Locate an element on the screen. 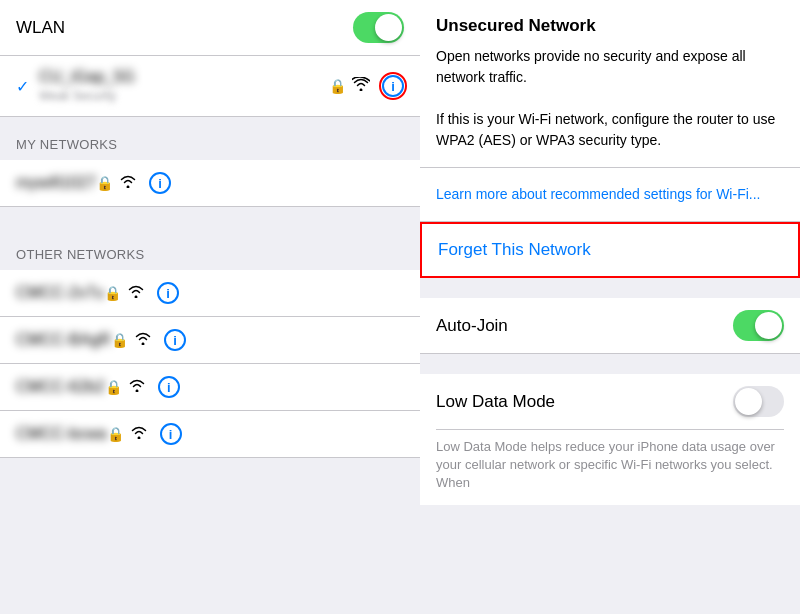 This screenshot has height=614, width=800. wlan-toggle is located at coordinates (378, 28).